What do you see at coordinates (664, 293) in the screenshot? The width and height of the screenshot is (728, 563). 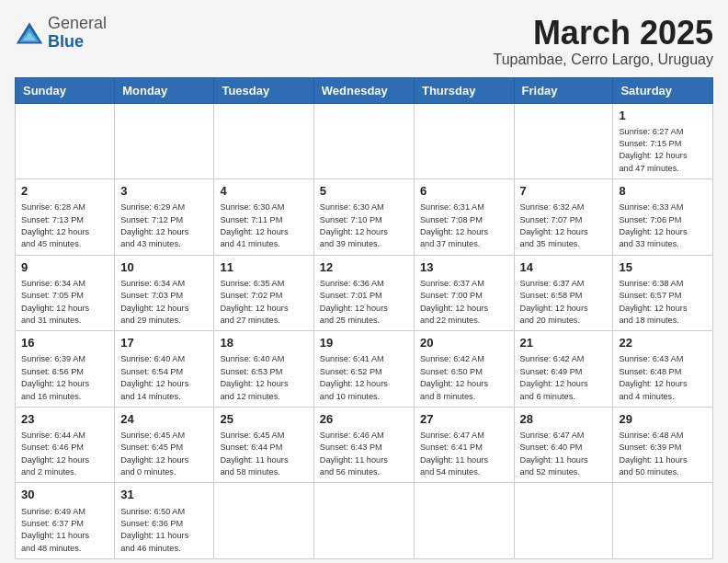 I see `calendar-cell: 15Sunrise: 6:38 AM Sunset: 6:57 PM Dayli…` at bounding box center [664, 293].